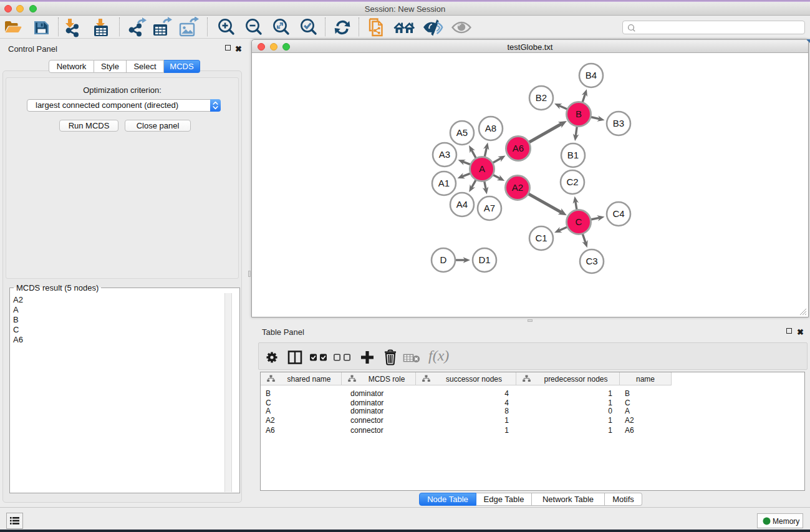  I want to click on svg-text: D, so click(444, 259).